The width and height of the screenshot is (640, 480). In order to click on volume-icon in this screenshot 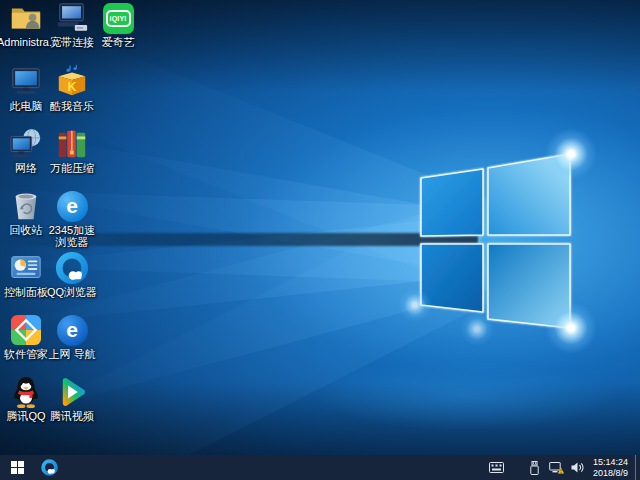, I will do `click(578, 468)`.